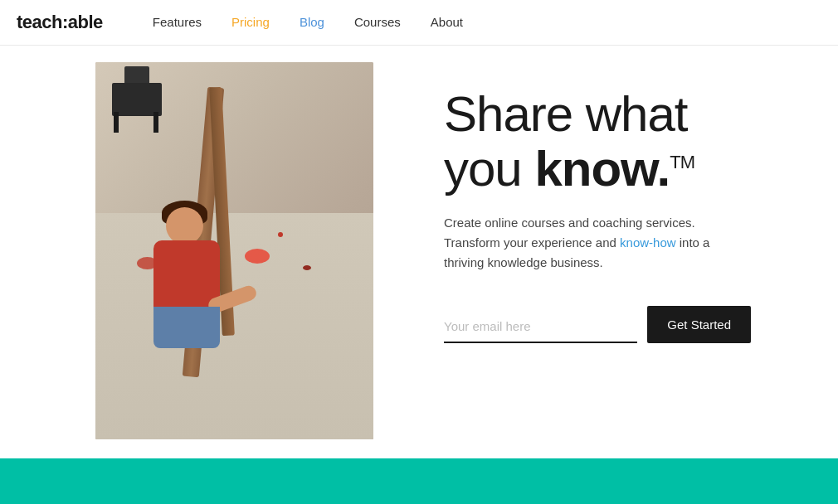 The image size is (838, 504). What do you see at coordinates (419, 23) in the screenshot?
I see `navbar: teach:able Features Pricing Blog Courses…` at bounding box center [419, 23].